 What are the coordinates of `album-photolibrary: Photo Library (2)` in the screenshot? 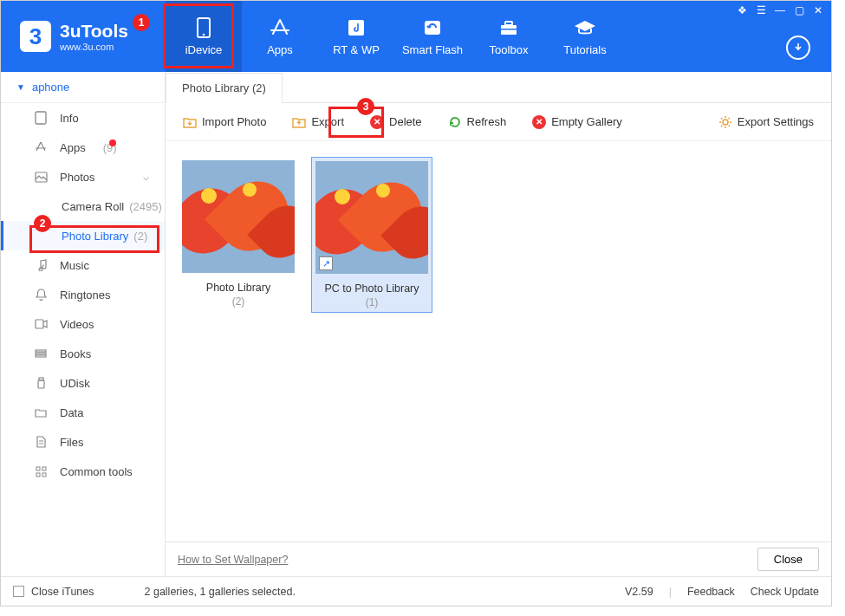 It's located at (238, 234).